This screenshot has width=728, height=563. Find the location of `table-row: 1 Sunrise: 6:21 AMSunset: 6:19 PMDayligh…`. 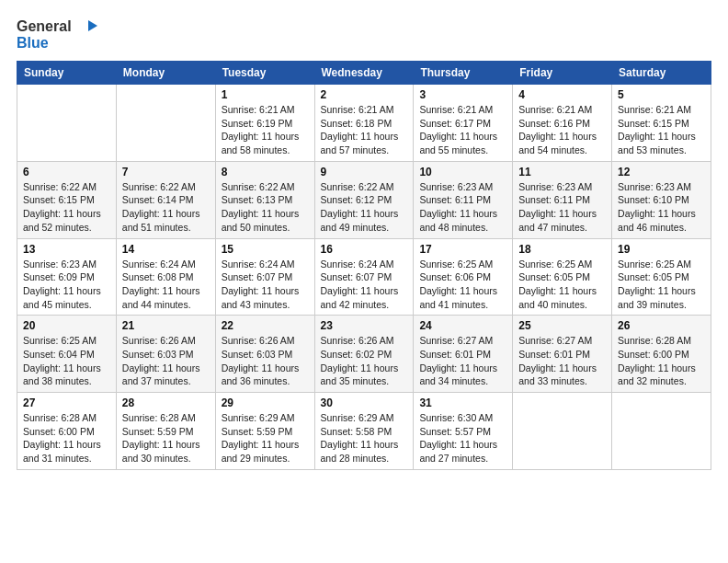

table-row: 1 Sunrise: 6:21 AMSunset: 6:19 PMDayligh… is located at coordinates (265, 123).